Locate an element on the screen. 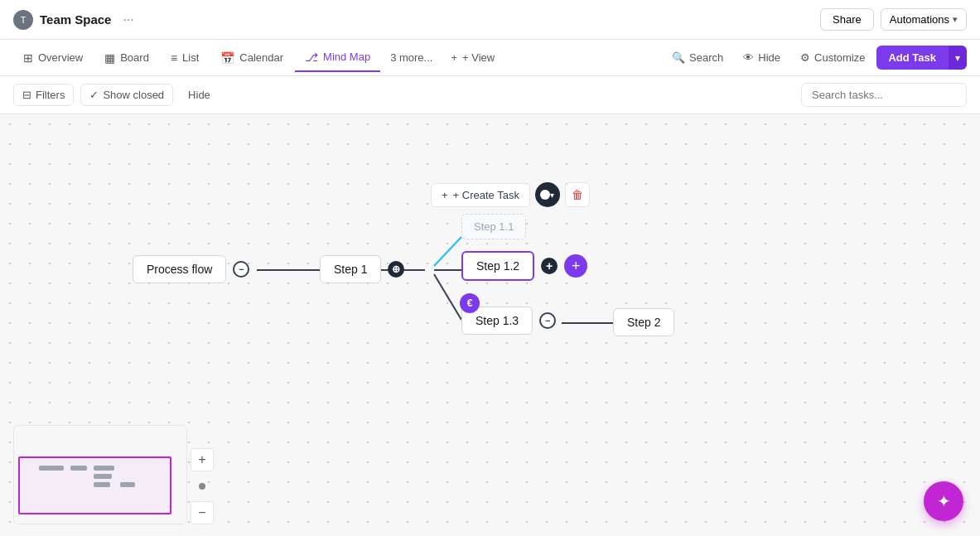 The height and width of the screenshot is (536, 980). step2-label: Step 2 is located at coordinates (644, 322).